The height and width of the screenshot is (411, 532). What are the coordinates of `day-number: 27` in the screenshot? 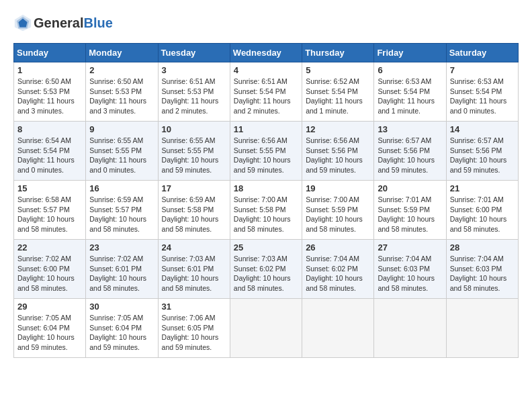 It's located at (410, 247).